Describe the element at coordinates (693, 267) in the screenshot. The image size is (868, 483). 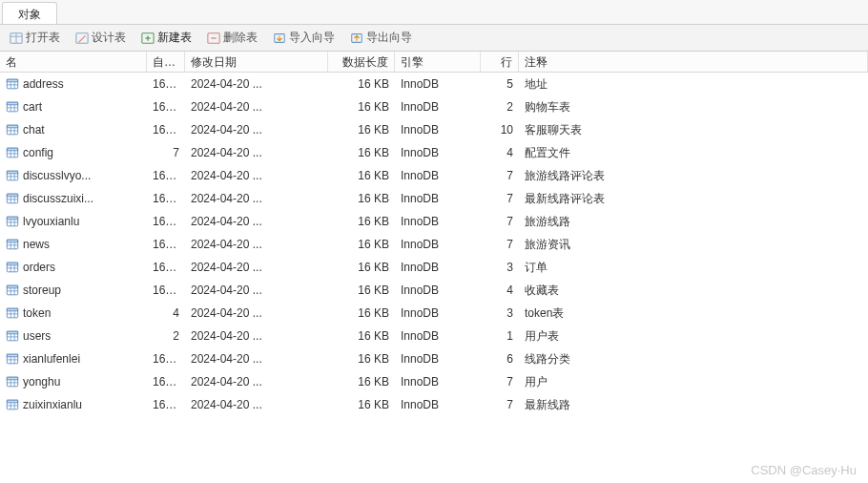
I see `cell-comment: 订单` at that location.